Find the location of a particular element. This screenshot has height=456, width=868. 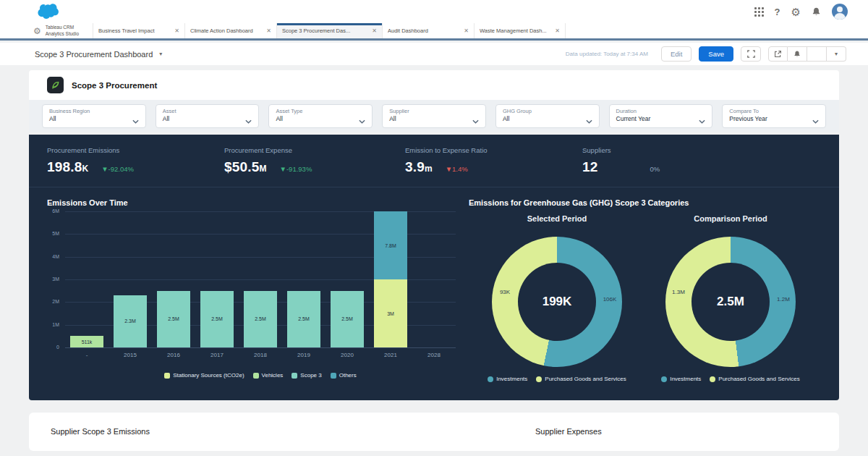

legend-item-others: Others is located at coordinates (344, 375).